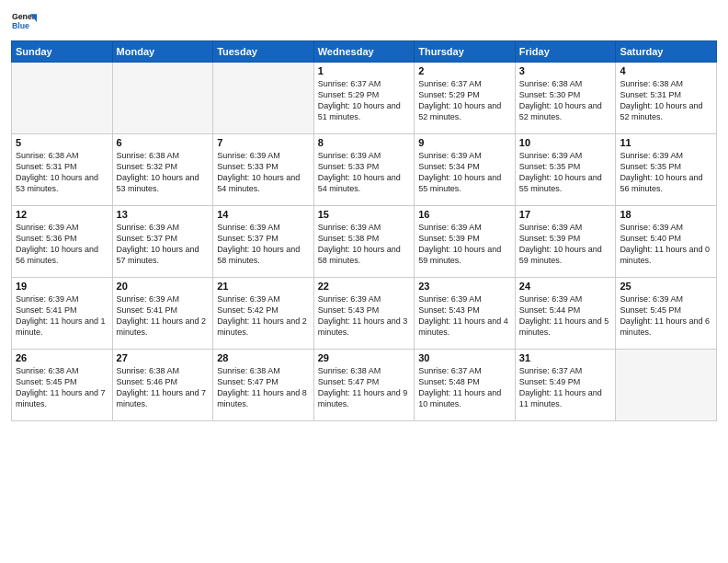  What do you see at coordinates (24, 22) in the screenshot?
I see `logo-icon: General Blue` at bounding box center [24, 22].